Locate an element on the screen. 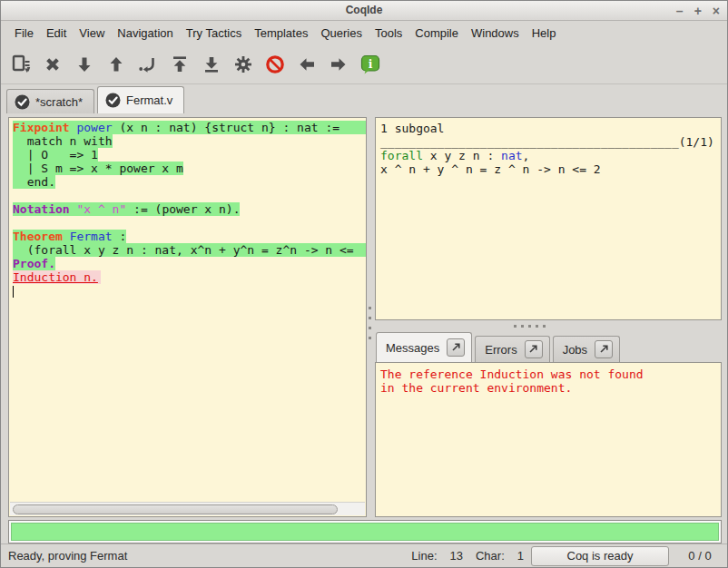  menu-windows: Windows is located at coordinates (496, 33).